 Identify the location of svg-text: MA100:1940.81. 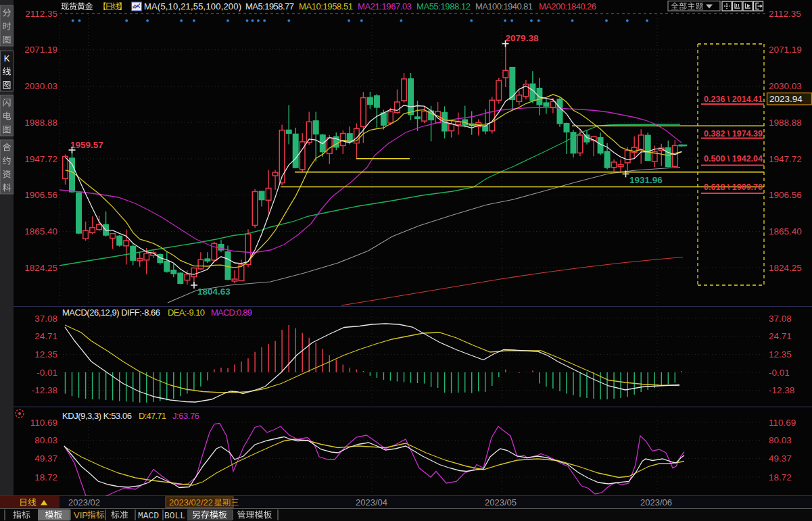
(504, 7).